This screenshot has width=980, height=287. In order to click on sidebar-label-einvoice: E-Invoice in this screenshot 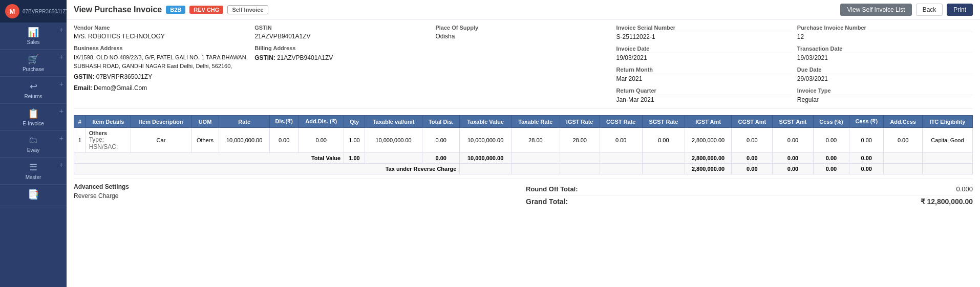, I will do `click(33, 124)`.